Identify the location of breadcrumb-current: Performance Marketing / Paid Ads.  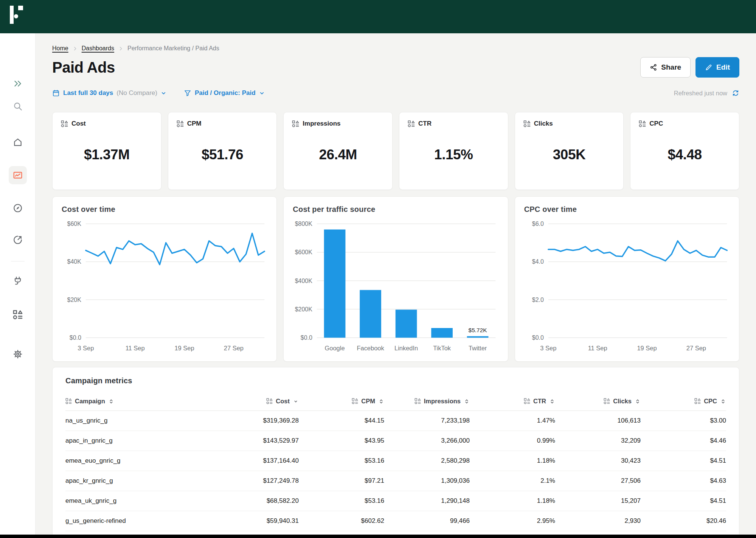
(173, 48).